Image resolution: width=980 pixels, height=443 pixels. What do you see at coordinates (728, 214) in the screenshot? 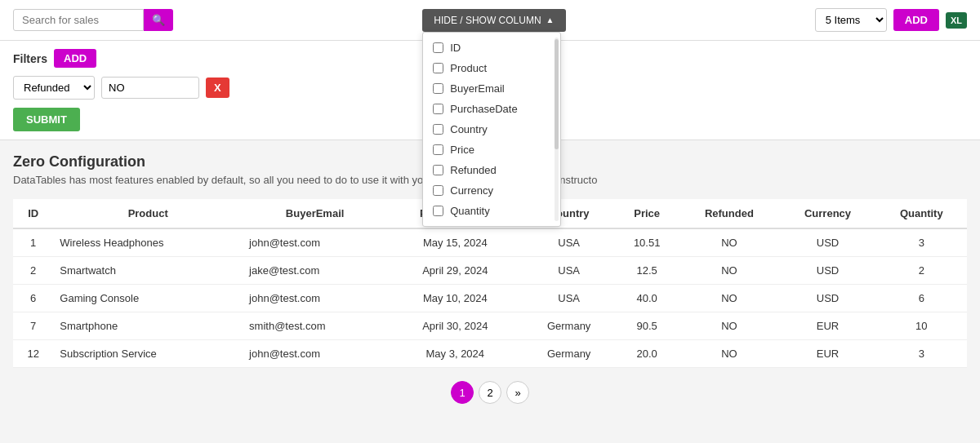
I see `col-header-refunded: Refunded` at bounding box center [728, 214].